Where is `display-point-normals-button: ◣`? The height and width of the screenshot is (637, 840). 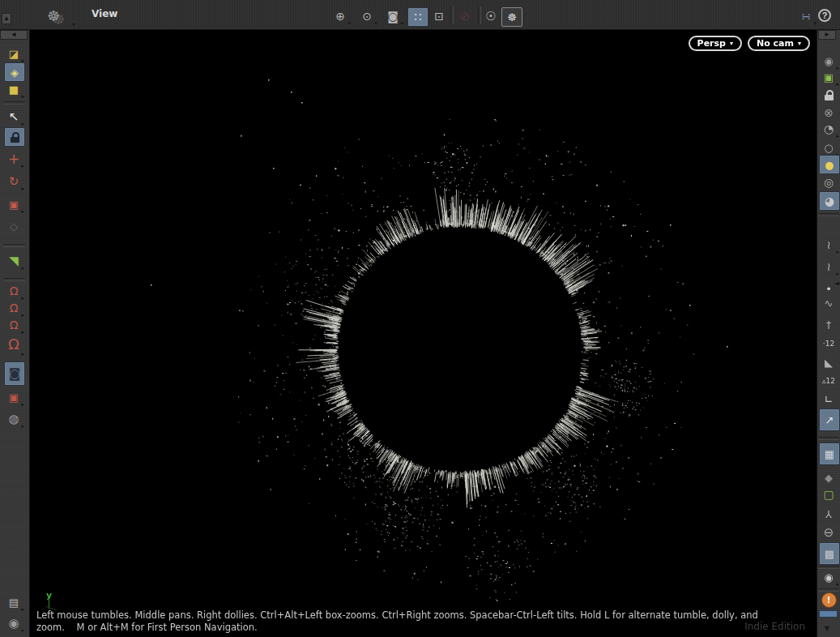 display-point-normals-button: ◣ is located at coordinates (829, 362).